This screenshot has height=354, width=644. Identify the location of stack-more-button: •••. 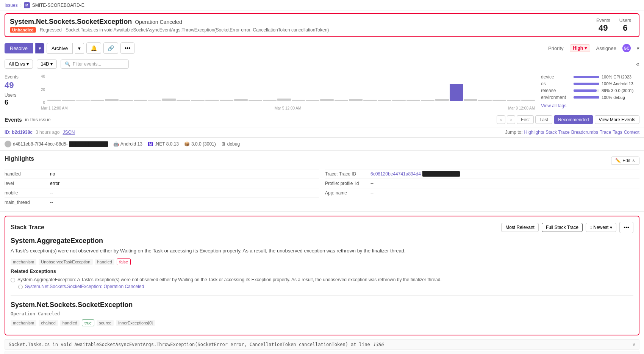
(627, 227).